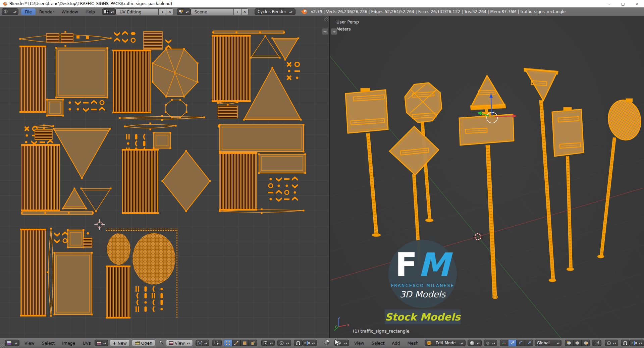 This screenshot has width=644, height=348. I want to click on watermark-badge: Stock Models, so click(423, 317).